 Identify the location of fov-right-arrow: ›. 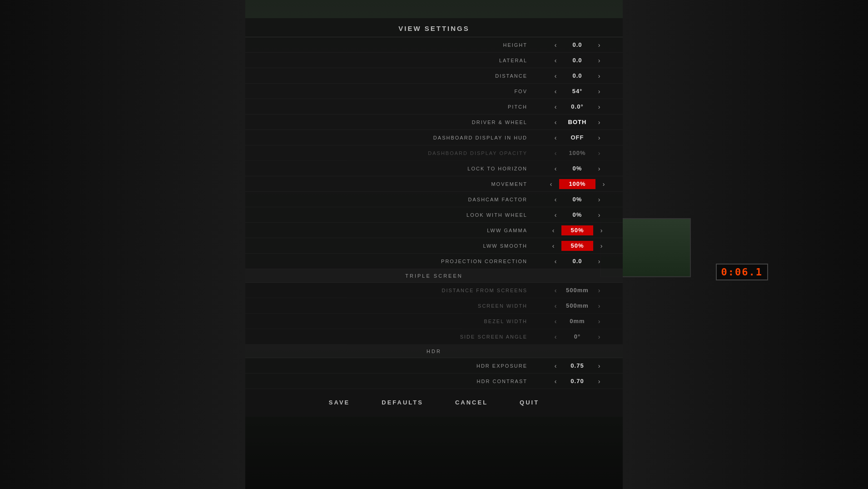
(599, 91).